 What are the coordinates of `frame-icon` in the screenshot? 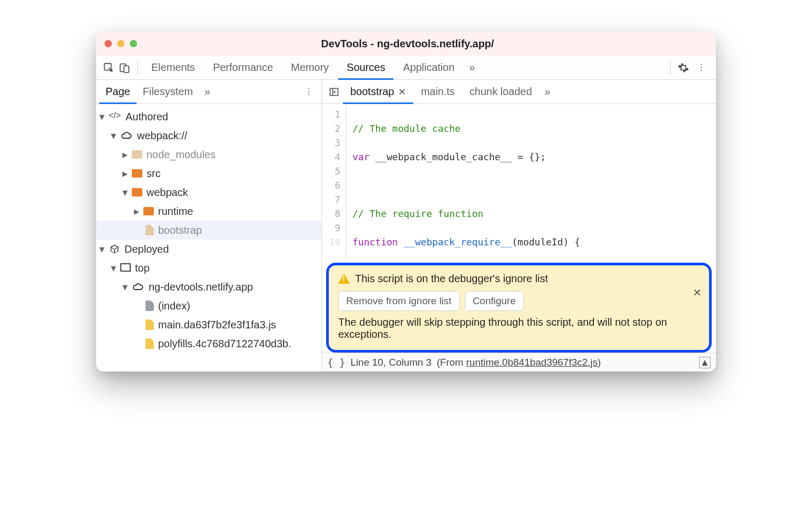 It's located at (126, 268).